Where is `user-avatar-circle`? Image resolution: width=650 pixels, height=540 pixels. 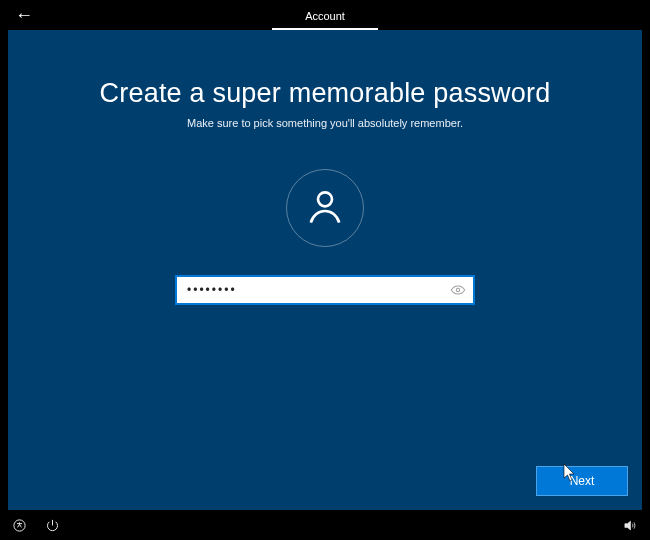
user-avatar-circle is located at coordinates (325, 208).